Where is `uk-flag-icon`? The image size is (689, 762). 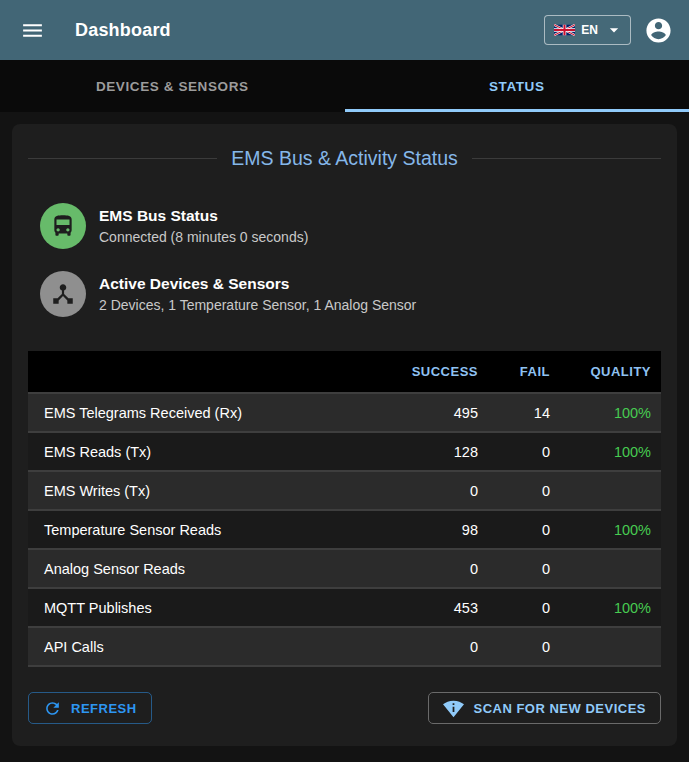 uk-flag-icon is located at coordinates (564, 30).